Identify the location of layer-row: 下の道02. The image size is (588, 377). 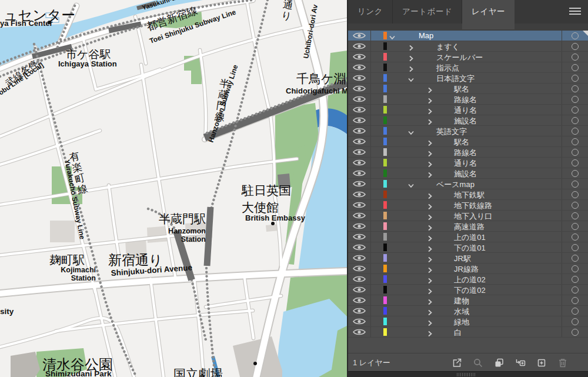
(468, 290).